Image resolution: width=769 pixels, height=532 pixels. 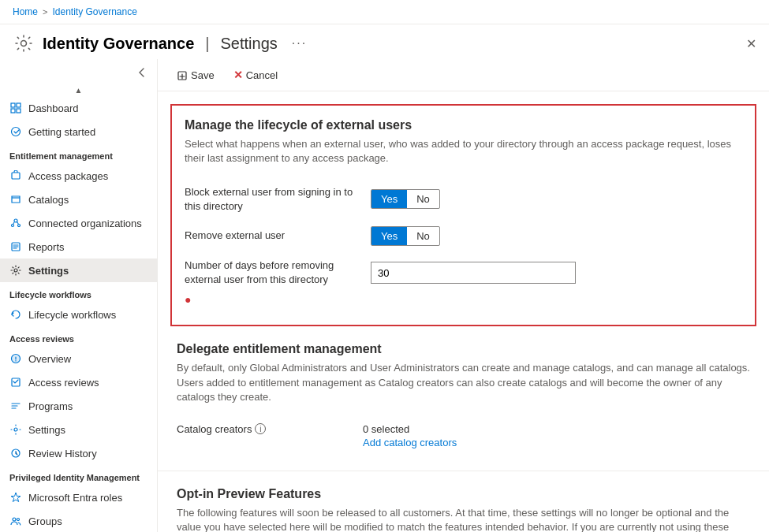 What do you see at coordinates (85, 224) in the screenshot?
I see `sidebar-label-connected-orgs: Connected organizations` at bounding box center [85, 224].